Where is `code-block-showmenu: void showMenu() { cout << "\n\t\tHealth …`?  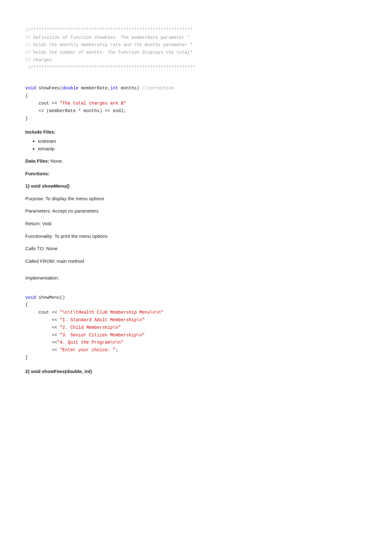 code-block-showmenu: void showMenu() { cout << "\n\t\tHealth … is located at coordinates (196, 324).